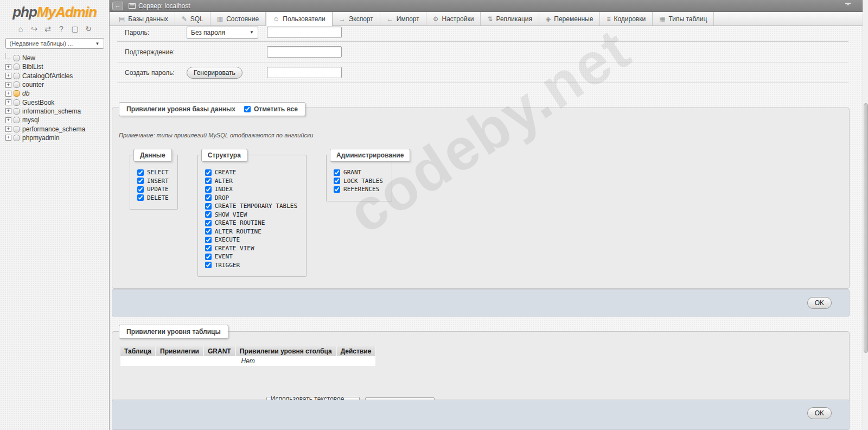 This screenshot has width=868, height=430. Describe the element at coordinates (54, 85) in the screenshot. I see `tree-item-counter: + counter` at that location.